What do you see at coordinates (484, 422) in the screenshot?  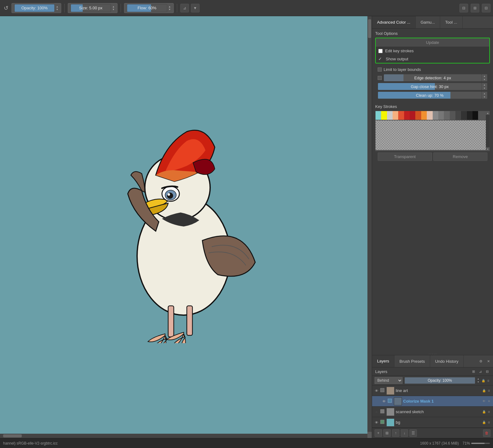 I see `layer-lock-bg: 🔒` at bounding box center [484, 422].